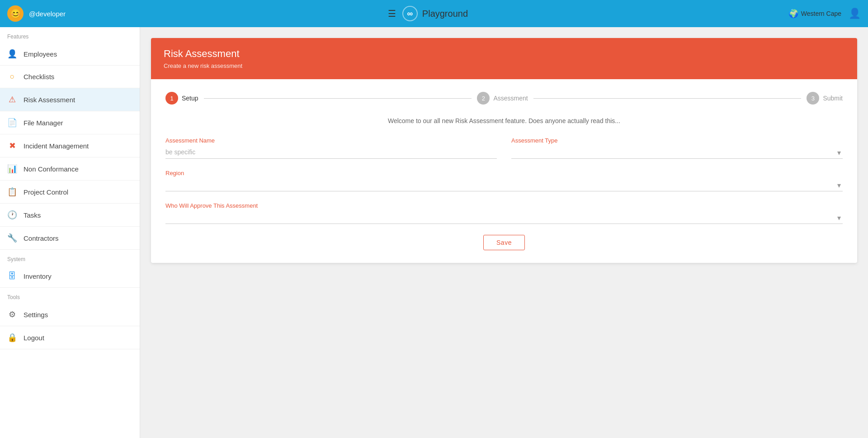 The image size is (868, 438). Describe the element at coordinates (12, 192) in the screenshot. I see `project-control-icon: 📋` at that location.